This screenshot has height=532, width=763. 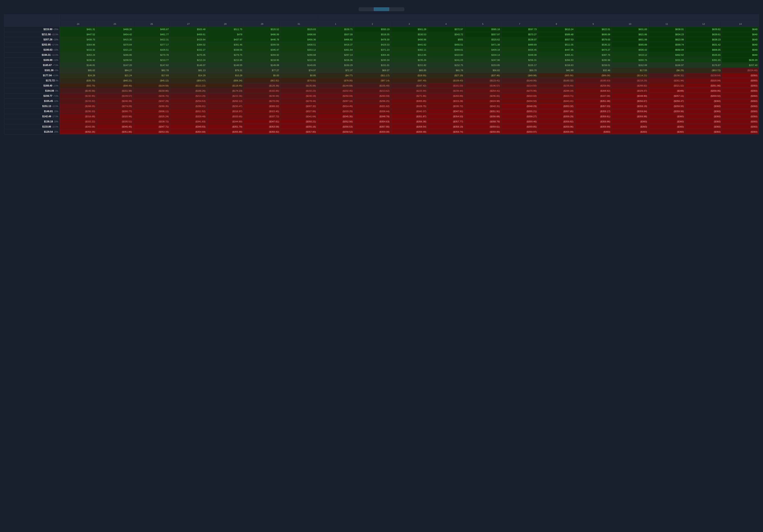 What do you see at coordinates (299, 50) in the screenshot?
I see `data-cell: $353.12` at bounding box center [299, 50].